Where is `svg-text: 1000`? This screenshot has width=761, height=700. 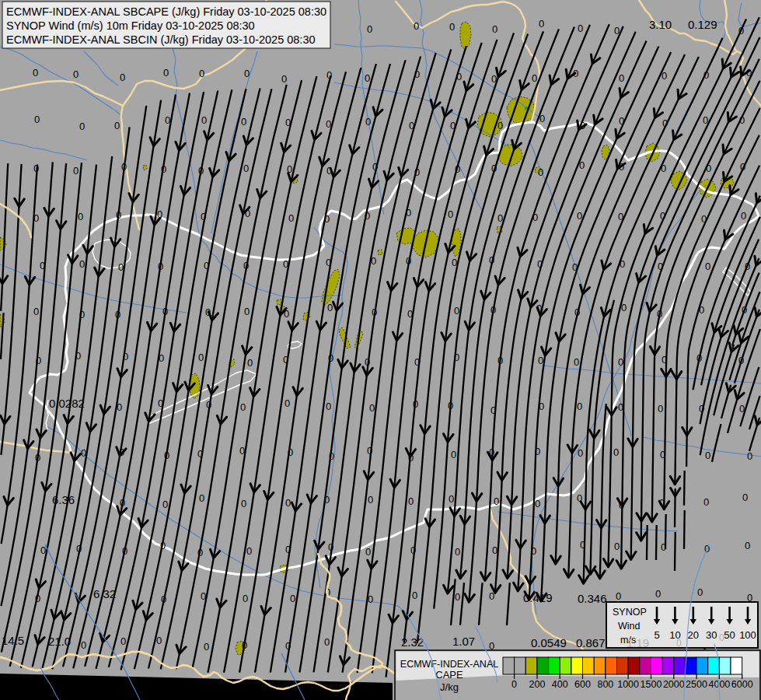 svg-text: 1000 is located at coordinates (628, 684).